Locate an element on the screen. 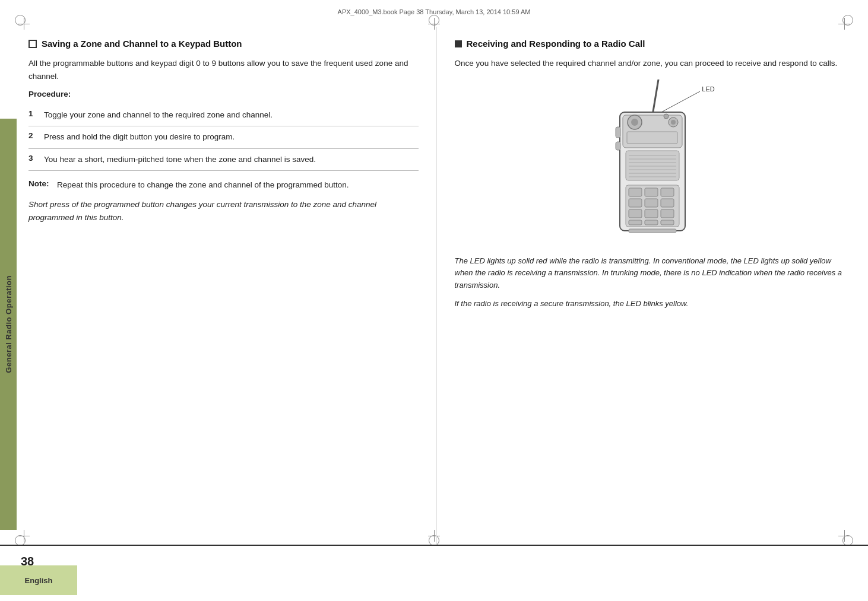 The width and height of the screenshot is (868, 601). step-1-num: 1 is located at coordinates (33, 114).